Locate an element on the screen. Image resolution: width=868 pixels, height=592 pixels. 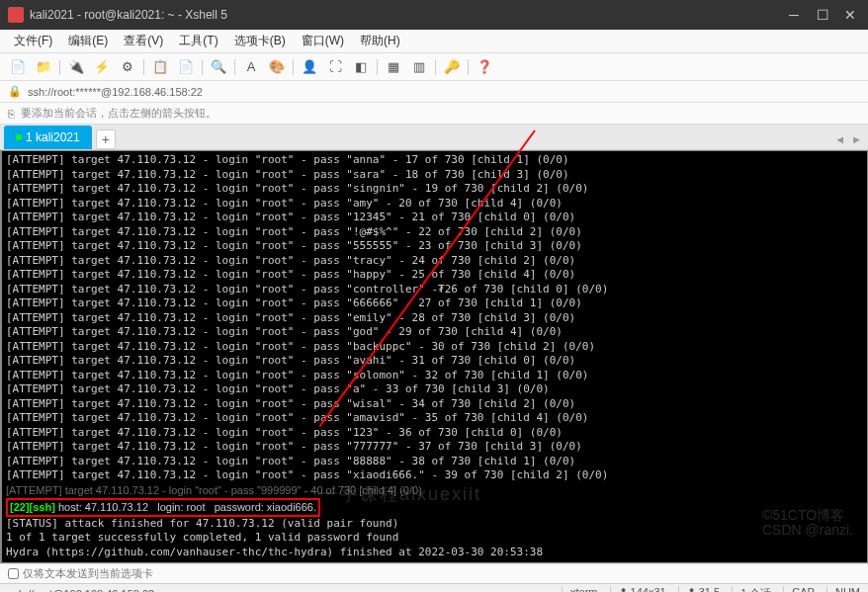
status-item: ⬆ 144x31 is located at coordinates (639, 589).